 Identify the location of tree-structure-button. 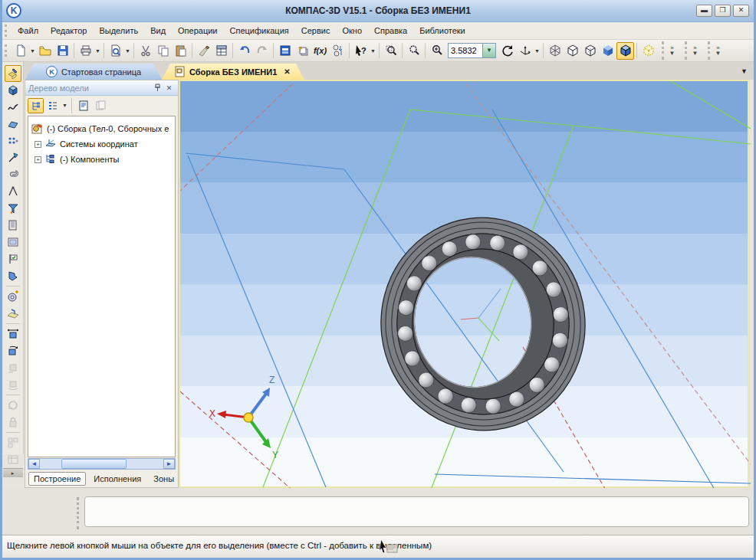
(35, 106).